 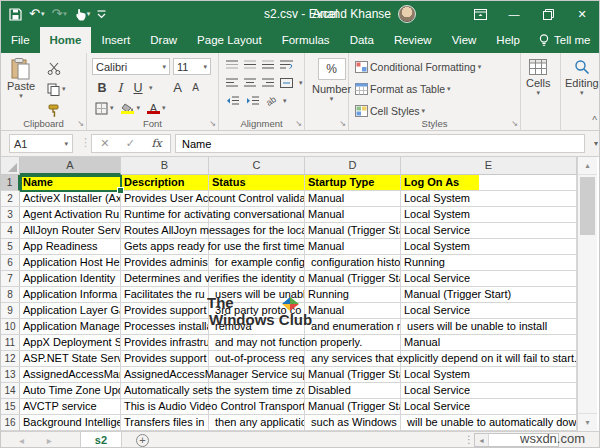 I want to click on tell-me-button: Tell me, so click(x=564, y=40).